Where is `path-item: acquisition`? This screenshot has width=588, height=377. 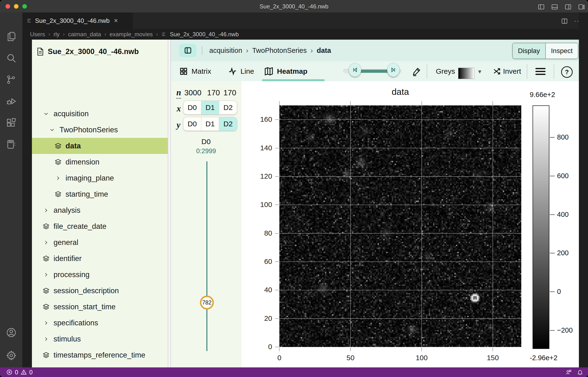 path-item: acquisition is located at coordinates (226, 50).